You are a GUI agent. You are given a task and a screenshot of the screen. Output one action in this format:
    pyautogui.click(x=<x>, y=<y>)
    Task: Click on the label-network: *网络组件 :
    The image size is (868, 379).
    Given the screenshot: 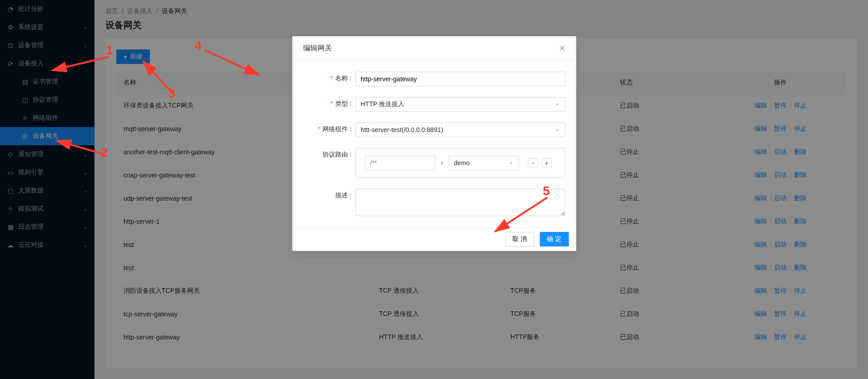 What is the action you would take?
    pyautogui.click(x=329, y=128)
    